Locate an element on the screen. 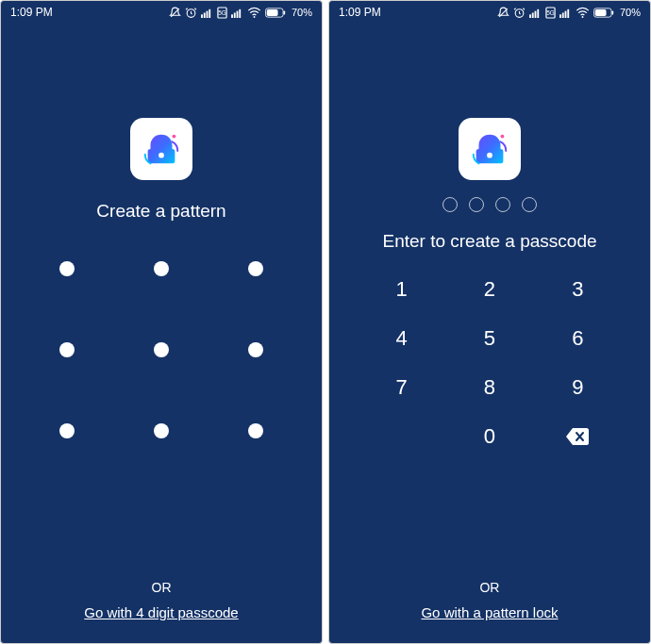 The height and width of the screenshot is (644, 651). key-7: 7 is located at coordinates (402, 388).